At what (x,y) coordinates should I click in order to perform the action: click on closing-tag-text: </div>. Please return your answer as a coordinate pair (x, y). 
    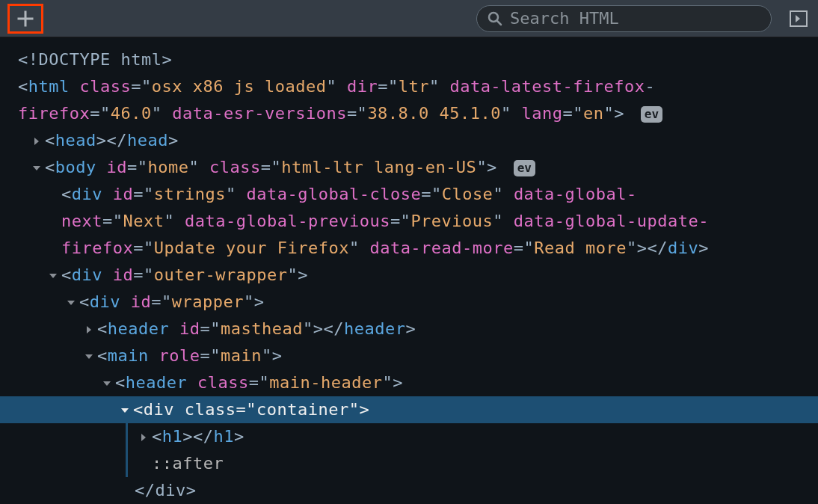
    Looking at the image, I should click on (165, 491).